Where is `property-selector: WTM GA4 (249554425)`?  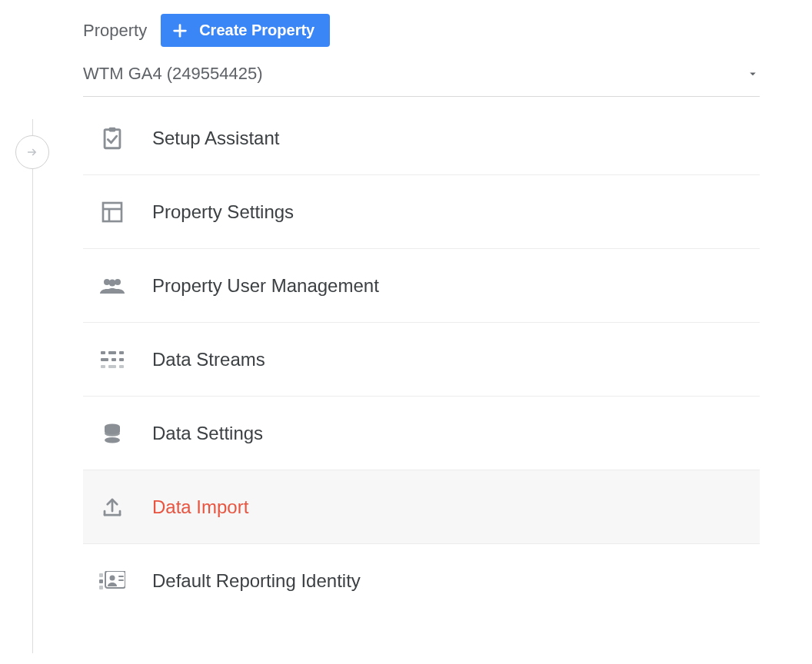
property-selector: WTM GA4 (249554425) is located at coordinates (421, 80).